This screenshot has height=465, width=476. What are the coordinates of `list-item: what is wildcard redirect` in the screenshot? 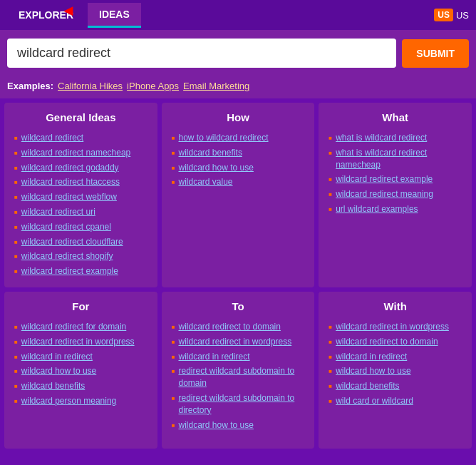 It's located at (395, 138).